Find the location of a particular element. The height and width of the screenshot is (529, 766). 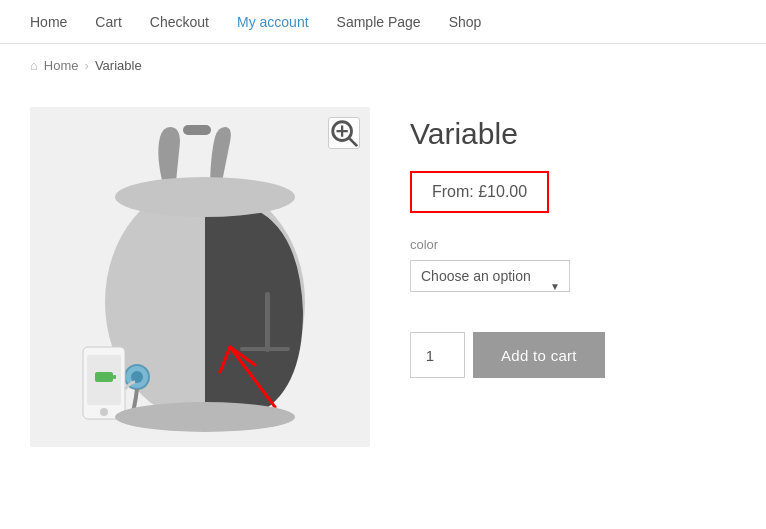

zoom-icon is located at coordinates (344, 133).